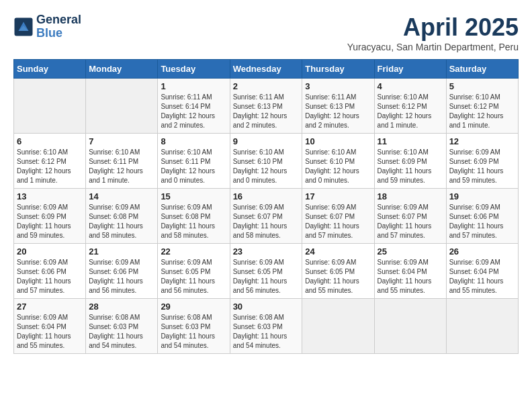  What do you see at coordinates (266, 106) in the screenshot?
I see `calendar-cell: 2Sunrise: 6:11 AM Sunset: 6:13 PM Daylig…` at bounding box center [266, 106].